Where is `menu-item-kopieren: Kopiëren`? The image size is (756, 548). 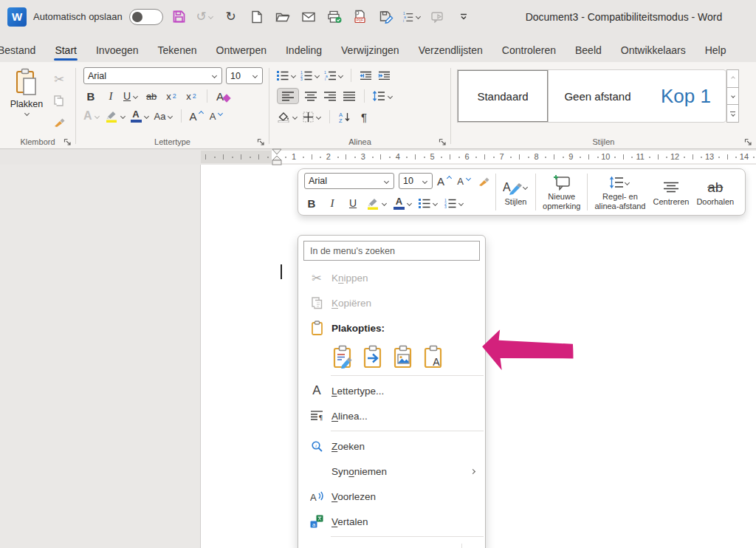
menu-item-kopieren: Kopiëren is located at coordinates (391, 303).